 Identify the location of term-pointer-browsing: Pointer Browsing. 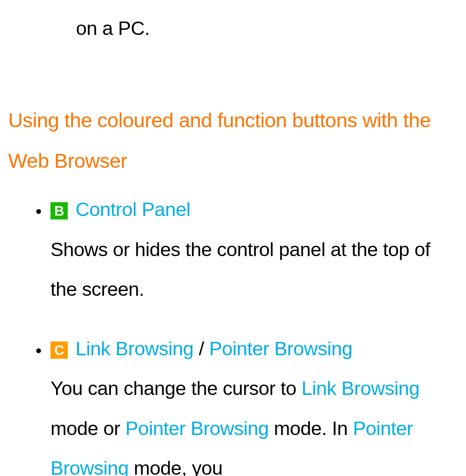
(197, 429).